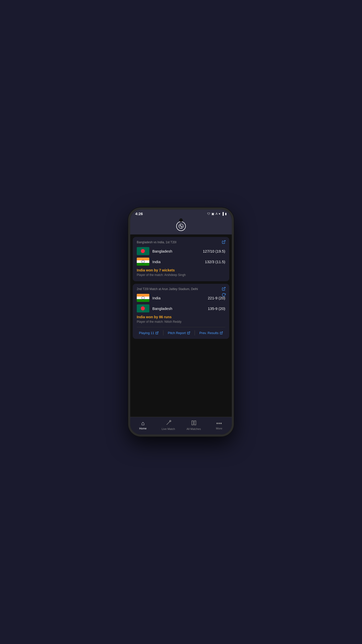  What do you see at coordinates (217, 308) in the screenshot?
I see `match-2-team-2-score: 135-9 (20)` at bounding box center [217, 308].